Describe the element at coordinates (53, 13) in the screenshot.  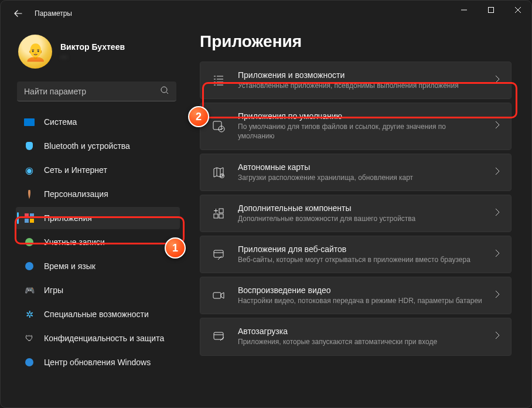
I see `window-title: Параметры` at that location.